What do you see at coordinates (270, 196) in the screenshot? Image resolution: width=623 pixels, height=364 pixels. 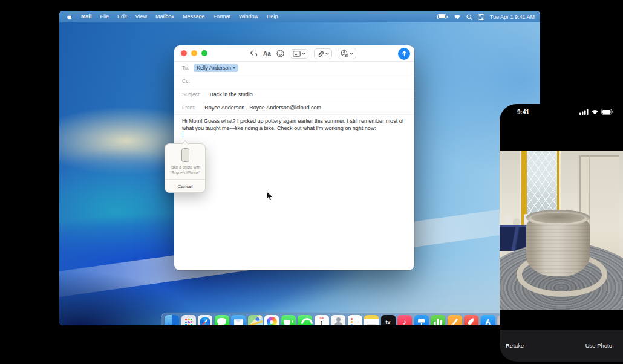 I see `mouse-cursor` at bounding box center [270, 196].